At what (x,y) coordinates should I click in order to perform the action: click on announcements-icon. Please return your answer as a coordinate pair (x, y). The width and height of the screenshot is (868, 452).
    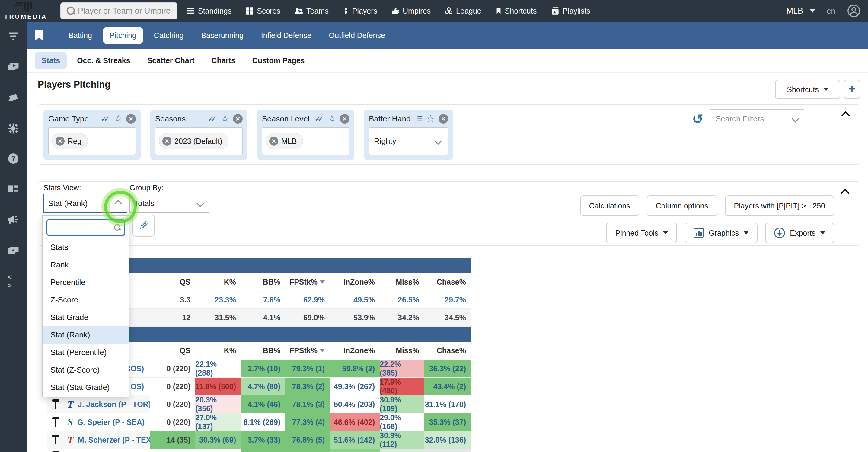
    Looking at the image, I should click on (13, 220).